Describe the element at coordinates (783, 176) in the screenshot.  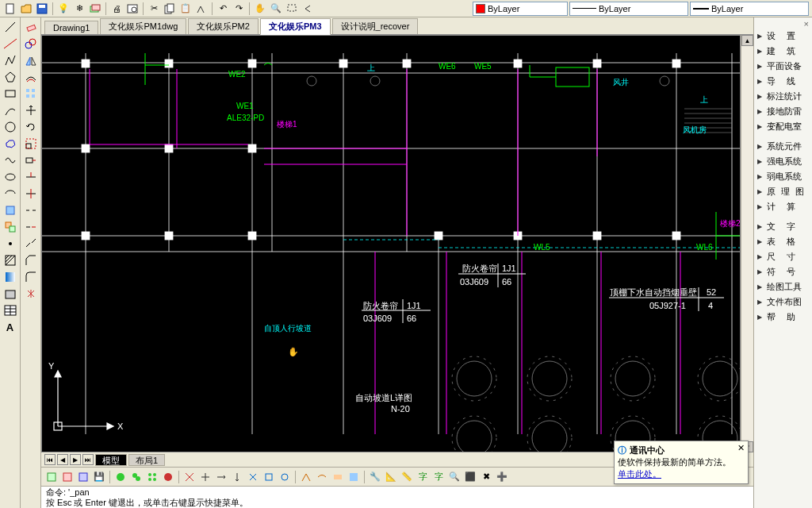
I see `right-panel-item-9: ▶弱电系统` at that location.